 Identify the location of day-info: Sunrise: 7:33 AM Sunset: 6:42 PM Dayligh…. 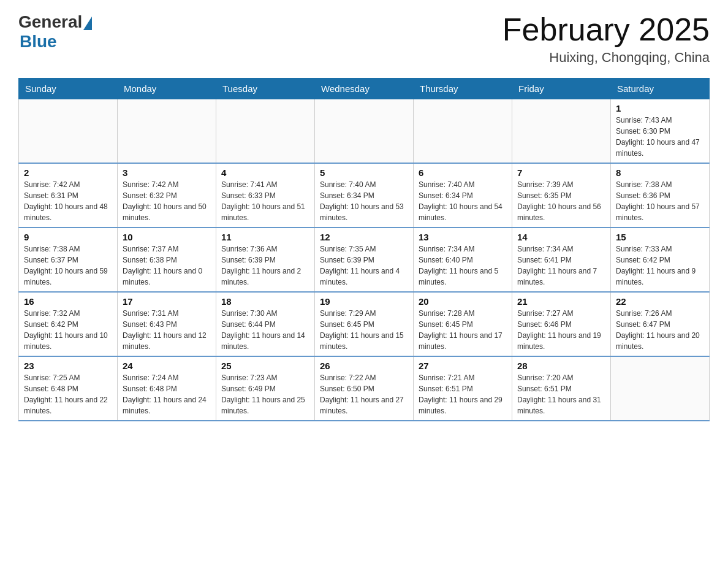
(660, 266).